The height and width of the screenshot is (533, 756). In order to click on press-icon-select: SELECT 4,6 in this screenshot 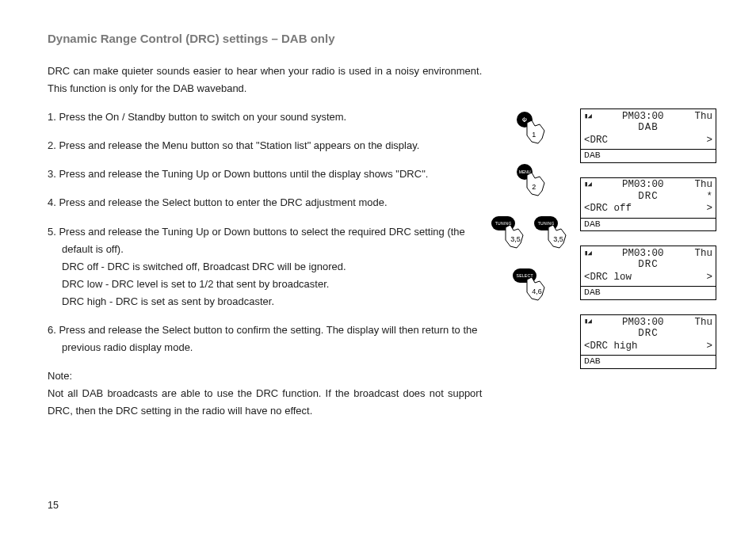, I will do `click(531, 289)`.